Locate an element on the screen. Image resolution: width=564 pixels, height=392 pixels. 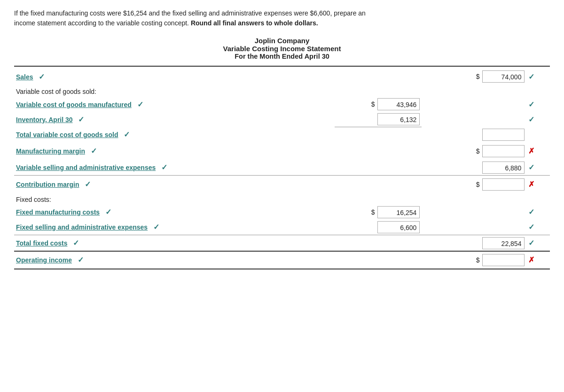
vsga-check-icon: ✓ is located at coordinates (164, 167).